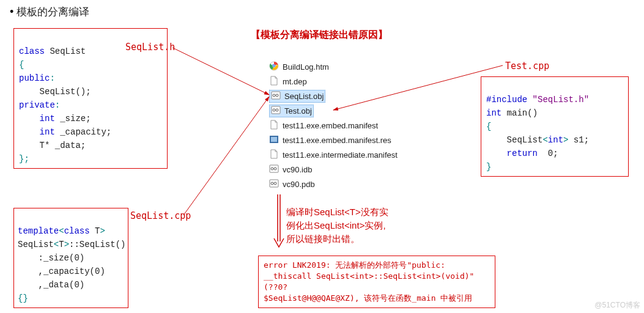  What do you see at coordinates (333, 67) in the screenshot?
I see `file-item: BuildLog.htm` at bounding box center [333, 67].